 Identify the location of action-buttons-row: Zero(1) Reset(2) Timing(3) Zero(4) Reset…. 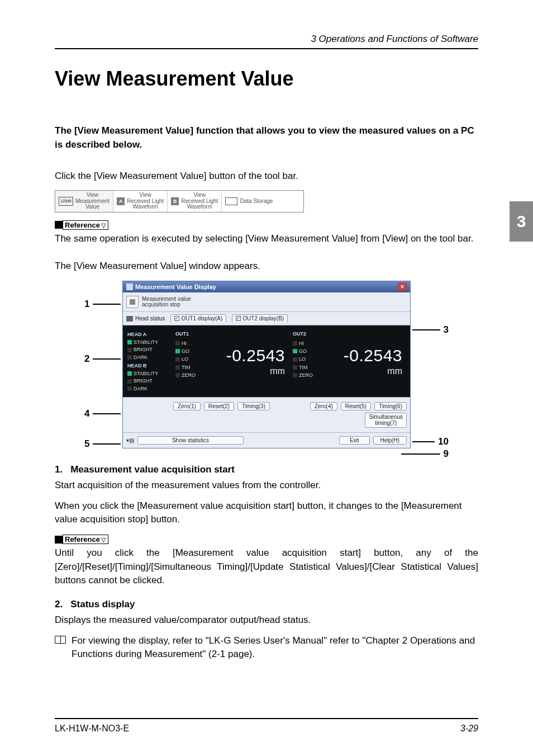
(266, 415).